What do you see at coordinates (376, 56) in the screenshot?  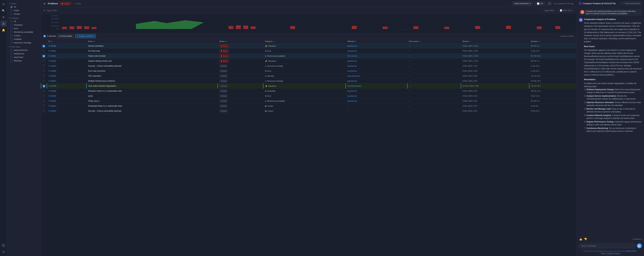 I see `affected-cell: SSO-Service` at bounding box center [376, 56].